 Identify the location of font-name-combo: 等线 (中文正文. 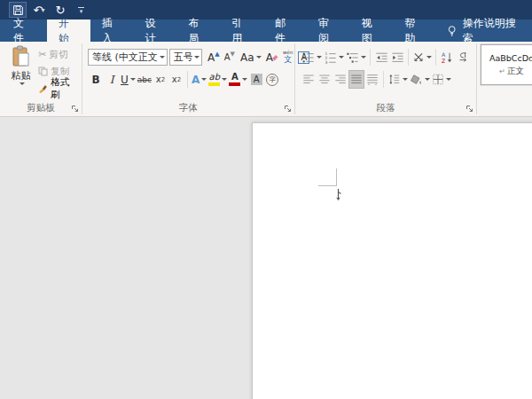
(128, 57).